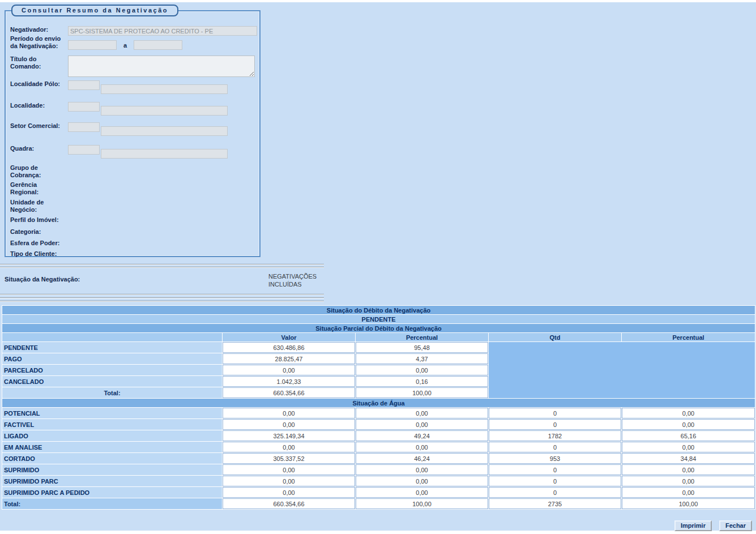 The width and height of the screenshot is (756, 534). What do you see at coordinates (37, 172) in the screenshot?
I see `grupo-cobranca-label: Grupo de Cobrança:` at bounding box center [37, 172].